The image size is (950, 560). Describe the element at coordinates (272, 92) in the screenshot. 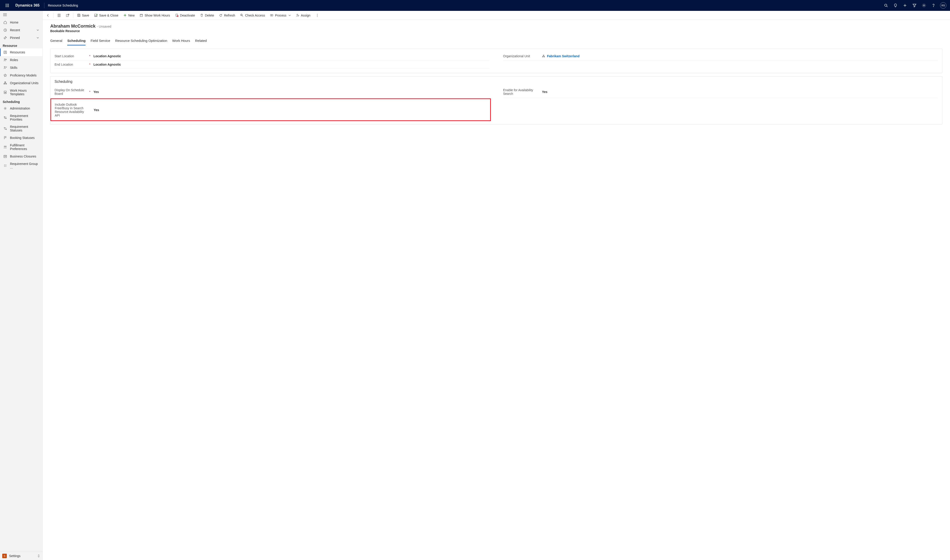

I see `field-display-on-schedule-board: Display On Schedule Board * Yes` at that location.